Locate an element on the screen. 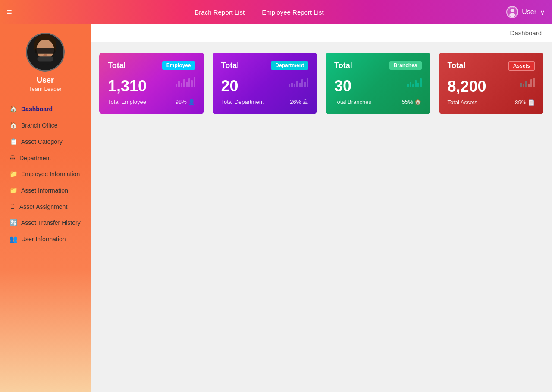 Image resolution: width=552 pixels, height=392 pixels. card-badge-employee: Employee is located at coordinates (179, 65).